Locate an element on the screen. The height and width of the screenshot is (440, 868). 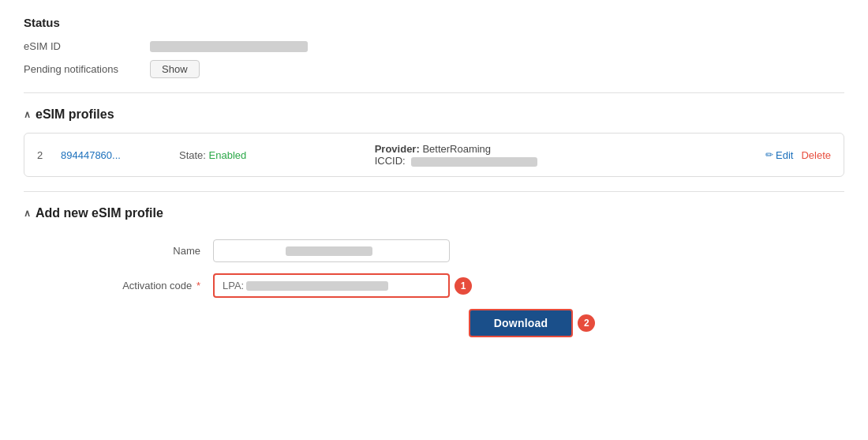
esim-id-row: eSIM ID is located at coordinates (434, 46).